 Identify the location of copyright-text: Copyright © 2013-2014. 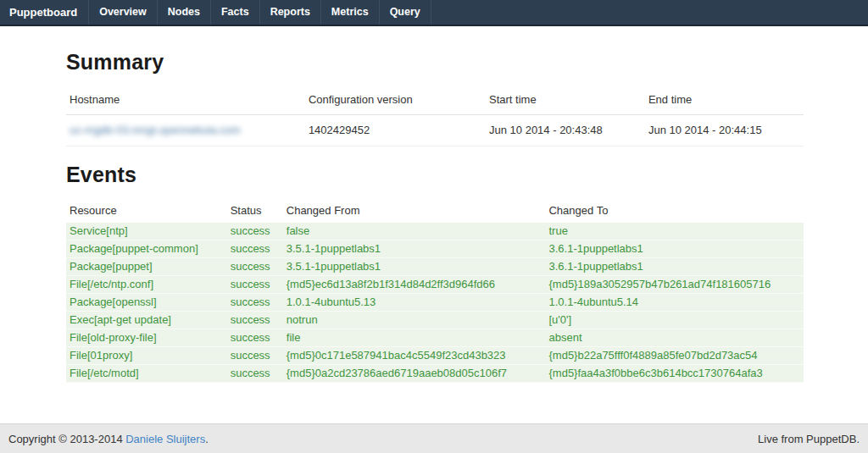
(67, 439).